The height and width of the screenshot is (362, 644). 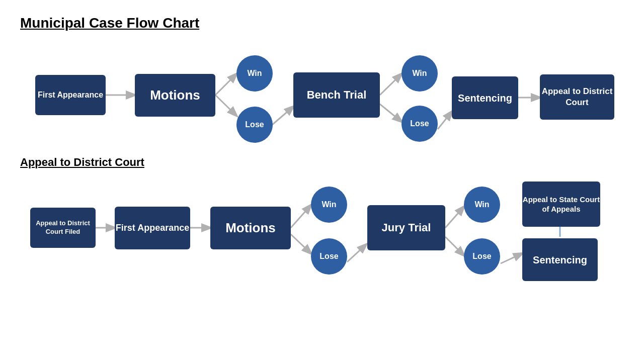 I want to click on first-appearance2-node: First Appearance, so click(x=152, y=228).